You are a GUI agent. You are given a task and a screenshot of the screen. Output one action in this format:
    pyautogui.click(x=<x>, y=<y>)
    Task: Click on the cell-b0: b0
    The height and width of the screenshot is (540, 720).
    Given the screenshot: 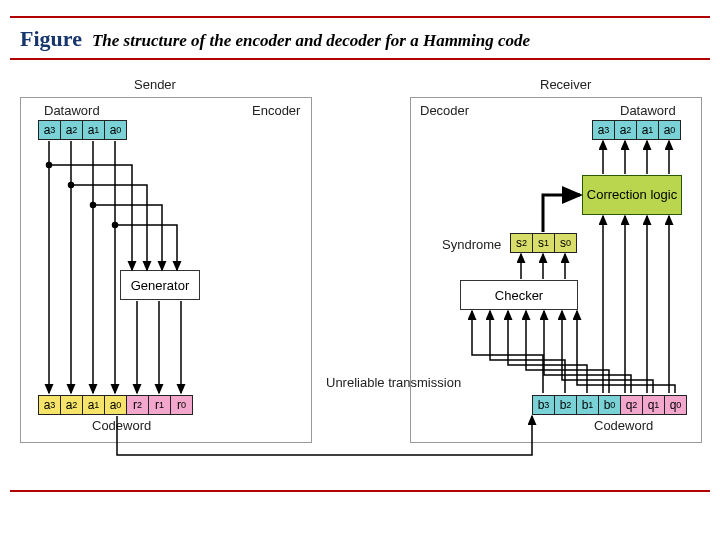 What is the action you would take?
    pyautogui.click(x=610, y=405)
    